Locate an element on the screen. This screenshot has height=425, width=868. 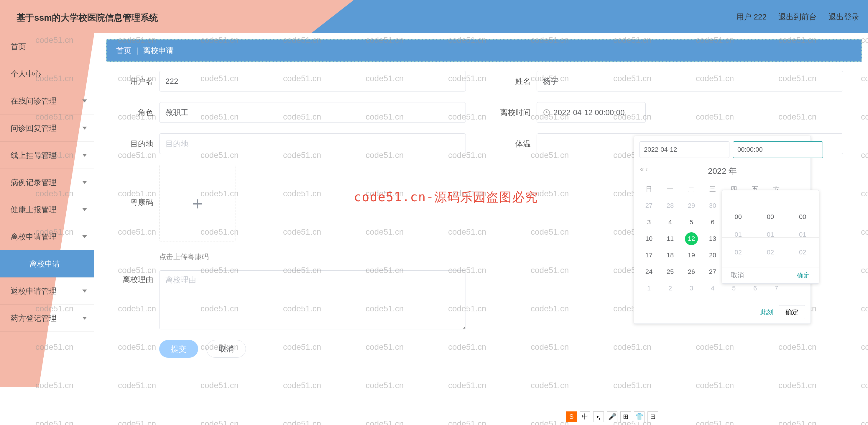
dp-weekday: 二 is located at coordinates (691, 189).